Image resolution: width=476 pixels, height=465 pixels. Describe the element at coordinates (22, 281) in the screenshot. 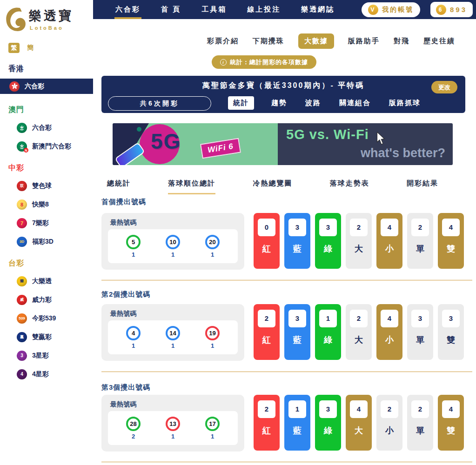

I see `daletou-icon: 樂` at that location.